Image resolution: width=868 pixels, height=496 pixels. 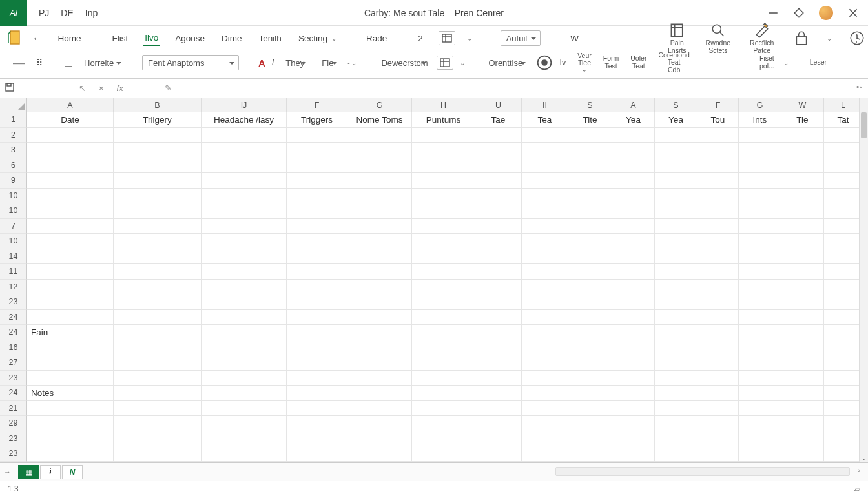 I want to click on ribbon-toggle-icon, so click(x=799, y=13).